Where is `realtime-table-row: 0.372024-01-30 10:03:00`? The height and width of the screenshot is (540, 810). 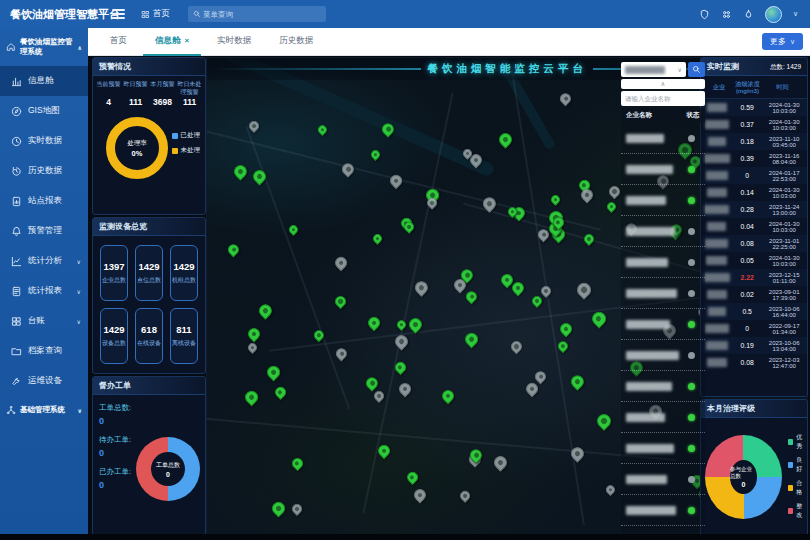 realtime-table-row: 0.372024-01-30 10:03:00 is located at coordinates (754, 124).